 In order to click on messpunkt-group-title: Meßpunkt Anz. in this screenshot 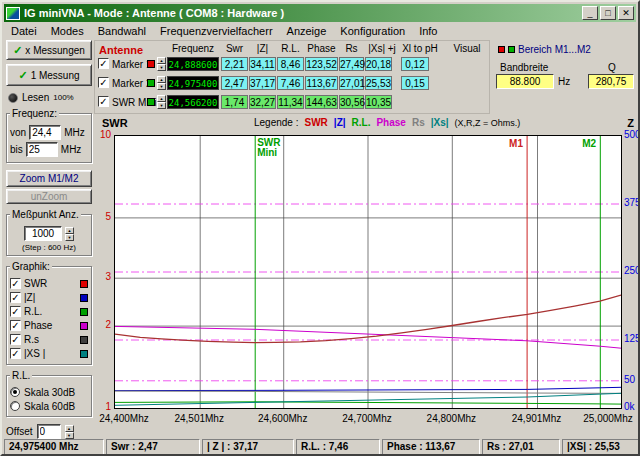, I will do `click(46, 214)`.